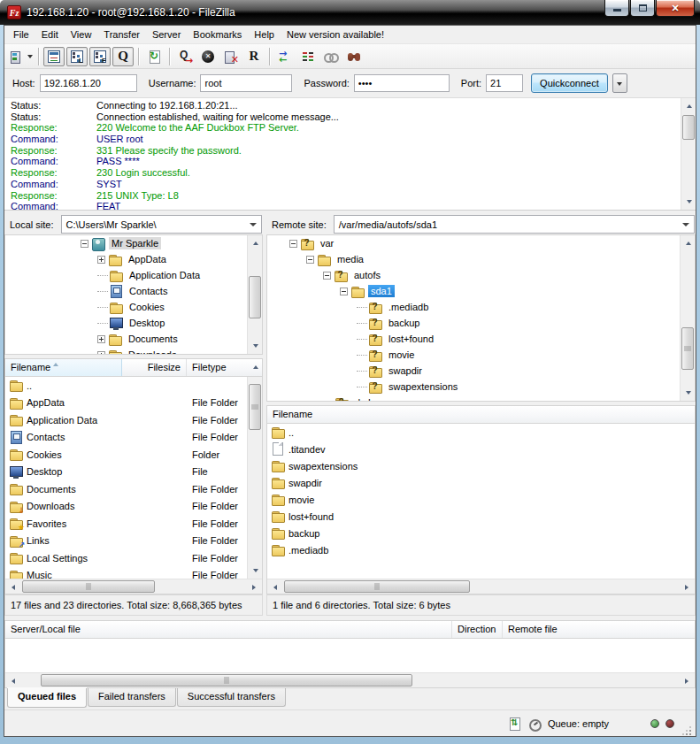  Describe the element at coordinates (77, 57) in the screenshot. I see `toggle-local-tree-button: L` at that location.